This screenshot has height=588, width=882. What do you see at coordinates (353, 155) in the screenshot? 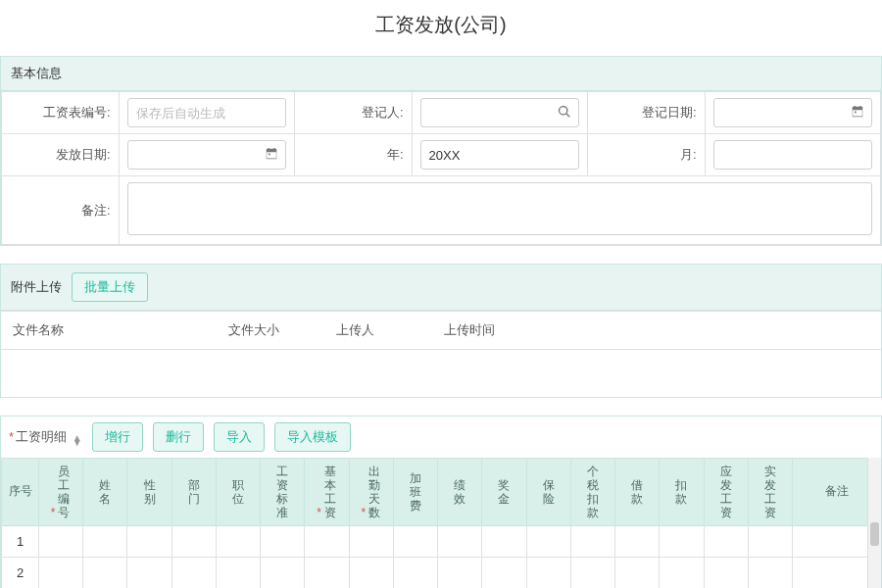
I see `year-label: 年:` at bounding box center [353, 155].